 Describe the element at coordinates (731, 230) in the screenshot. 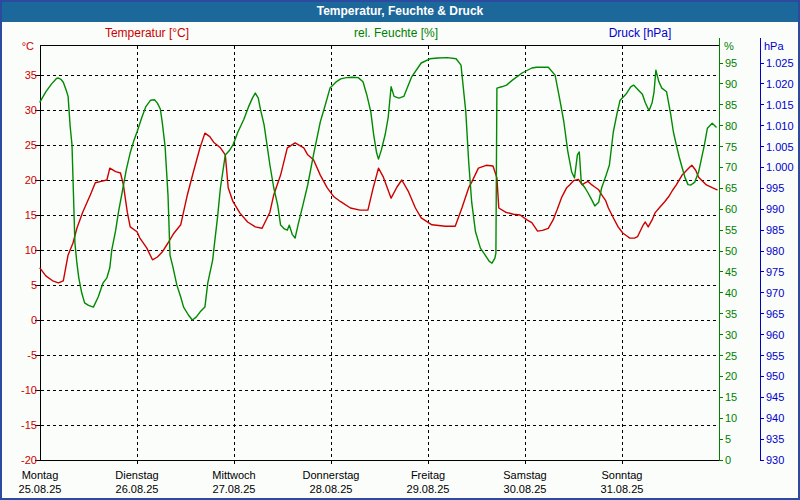

I see `humidity-tick-label: 55` at that location.